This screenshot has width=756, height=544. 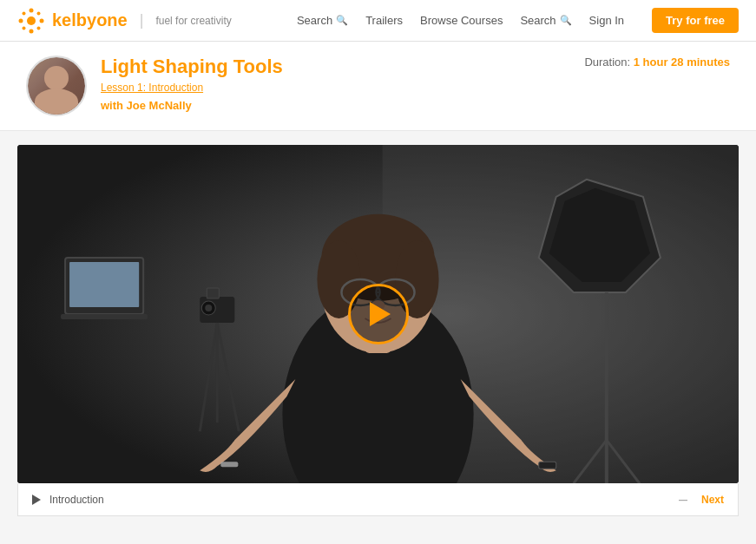 What do you see at coordinates (566, 21) in the screenshot?
I see `search2-icon: 🔍` at bounding box center [566, 21].